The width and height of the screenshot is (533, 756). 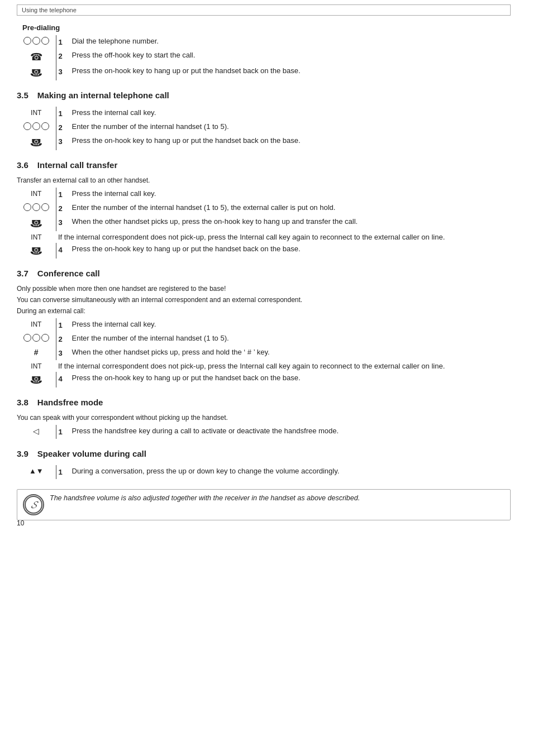 I want to click on section-header-3-5: 3.5 Making an internal telephone call, so click(x=264, y=97).